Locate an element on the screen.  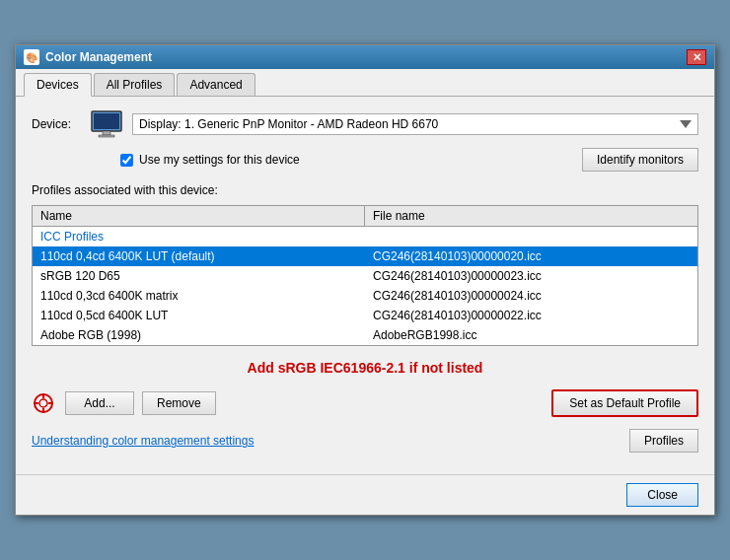
action-buttons-row: Add... Remove Set as Default Profile is located at coordinates (365, 403).